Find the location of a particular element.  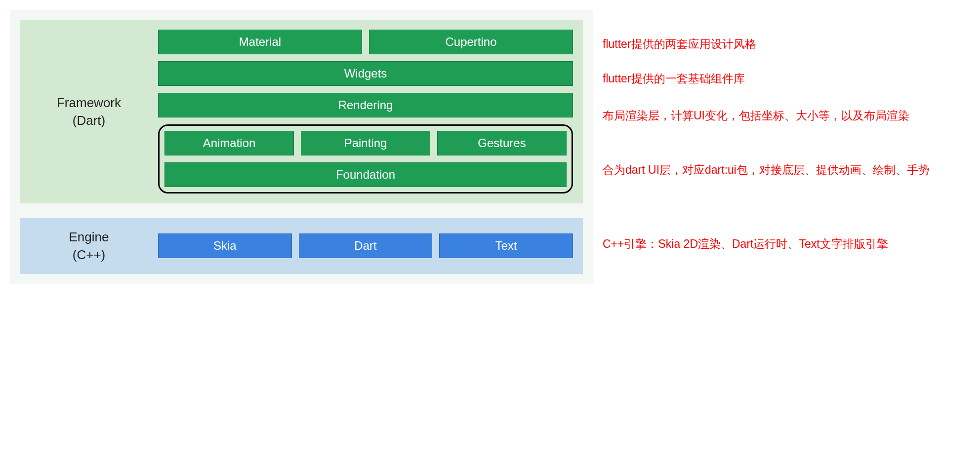

widgets-box: Widgets is located at coordinates (366, 74).